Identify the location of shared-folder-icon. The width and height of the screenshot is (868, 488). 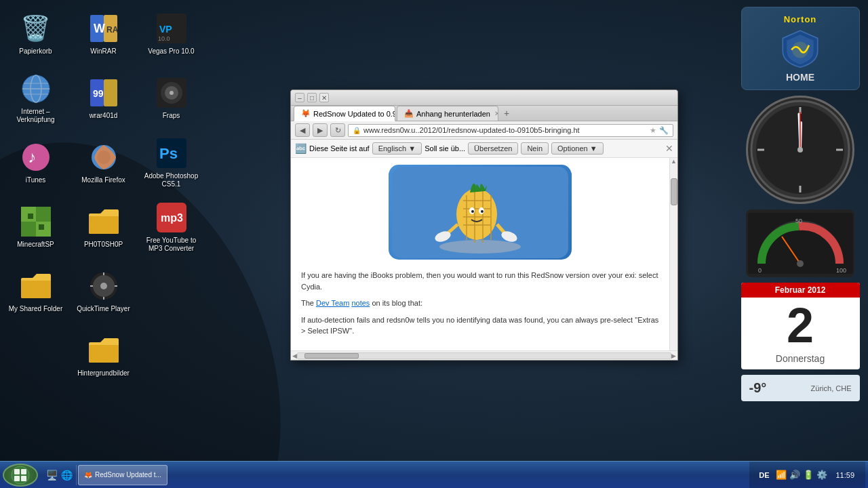
(36, 286).